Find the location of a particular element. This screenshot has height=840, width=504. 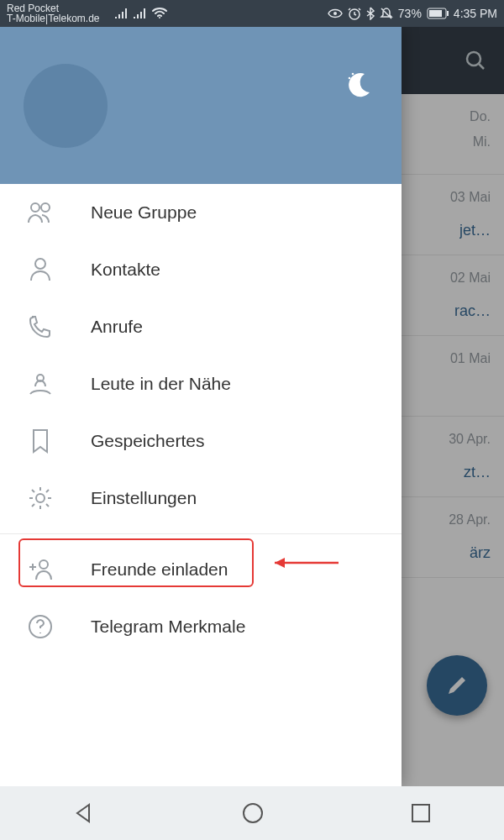

phone-icon is located at coordinates (40, 327).